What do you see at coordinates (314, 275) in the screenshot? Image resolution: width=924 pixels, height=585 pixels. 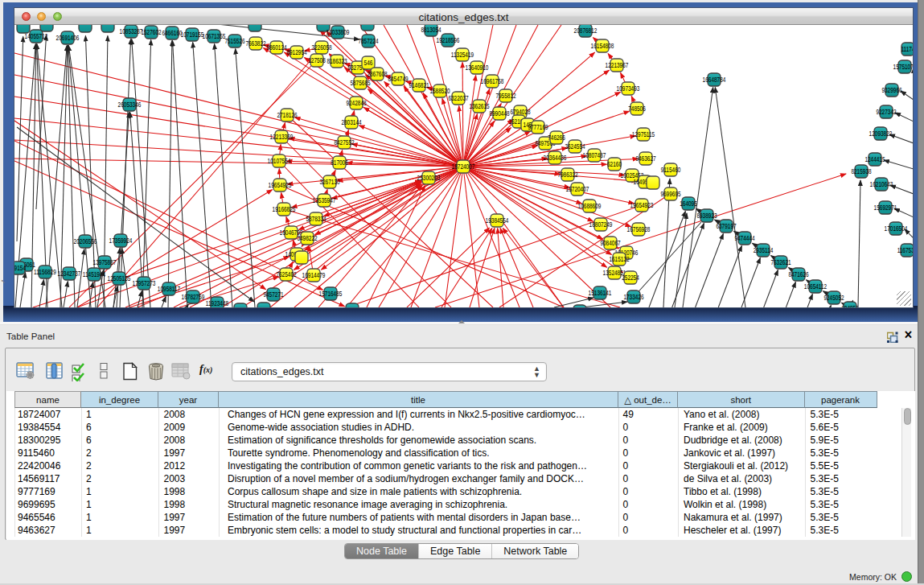 I see `svg-text: 16914479` at bounding box center [314, 275].